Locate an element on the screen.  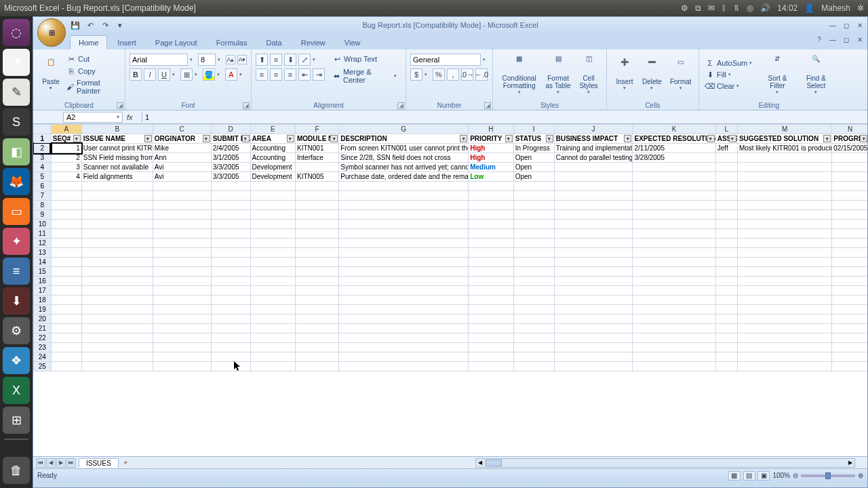
row-header-24: 24 is located at coordinates (43, 357).